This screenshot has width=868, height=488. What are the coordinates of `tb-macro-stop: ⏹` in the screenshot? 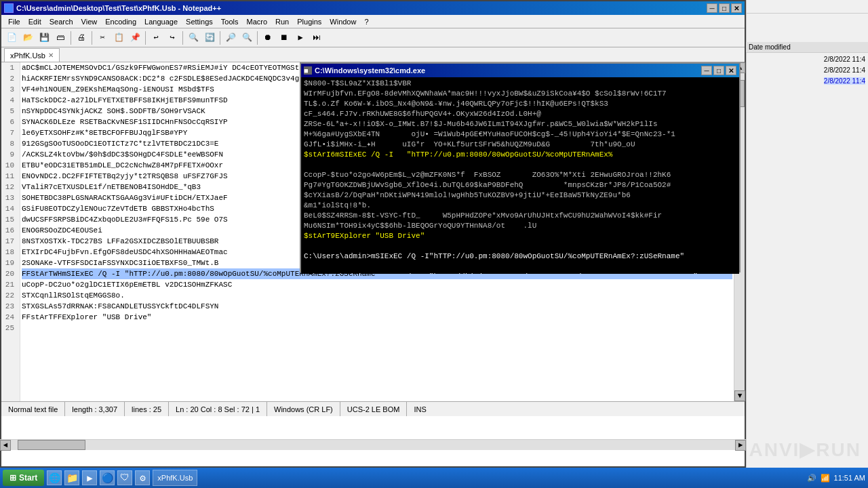 It's located at (284, 38).